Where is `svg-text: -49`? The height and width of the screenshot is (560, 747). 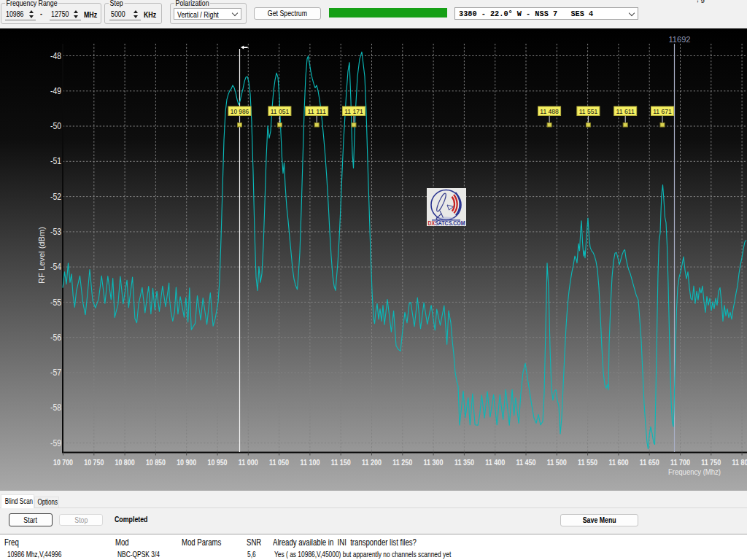
svg-text: -49 is located at coordinates (55, 90).